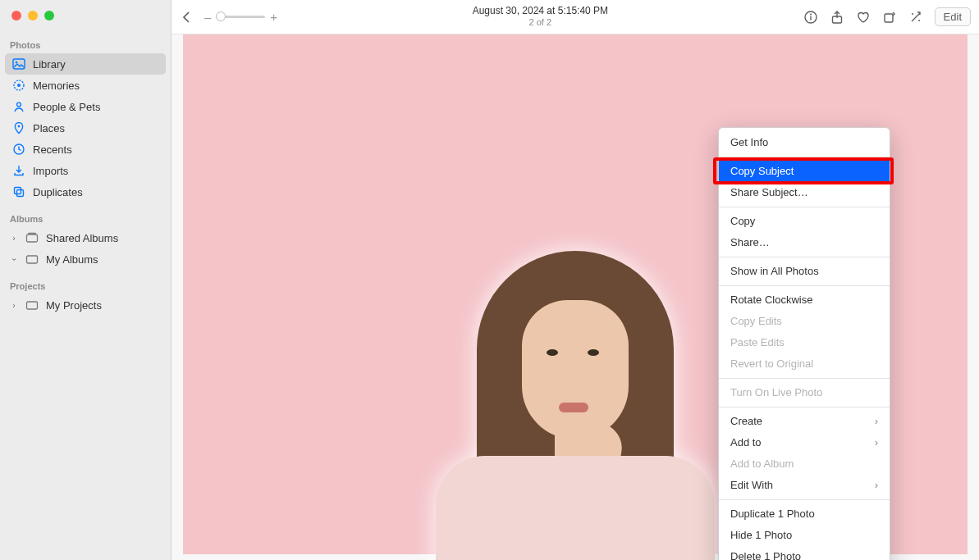 This screenshot has height=560, width=979. Describe the element at coordinates (49, 16) in the screenshot. I see `fullscreen-window-button` at that location.